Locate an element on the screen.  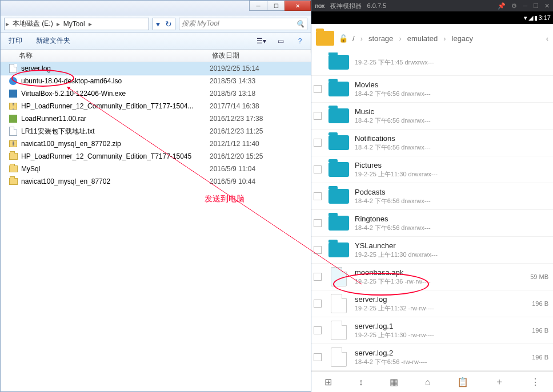
item-meta: 18-4-2 下午6:56 drwxrwx--- is located at coordinates (450, 94).